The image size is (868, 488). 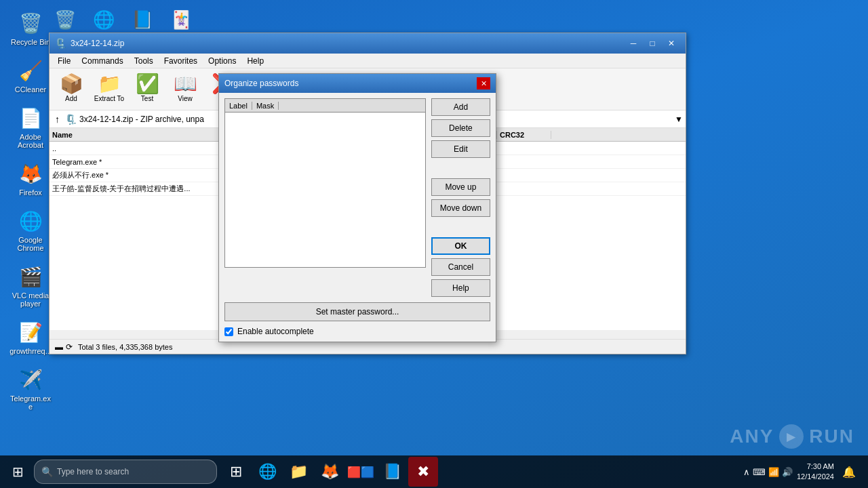 What do you see at coordinates (326, 105) in the screenshot?
I see `password-list-header: Label Mask` at bounding box center [326, 105].